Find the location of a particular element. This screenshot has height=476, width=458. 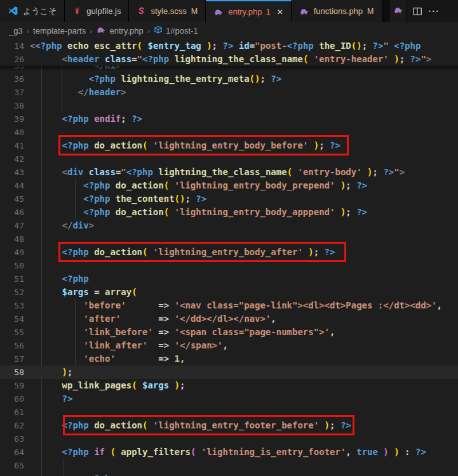

line-number: 60 is located at coordinates (12, 399).